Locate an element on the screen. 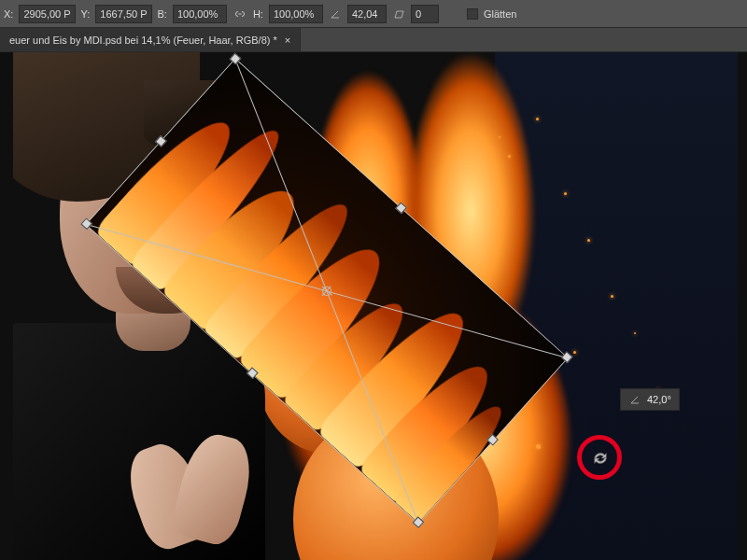  annotation-circle is located at coordinates (599, 457).